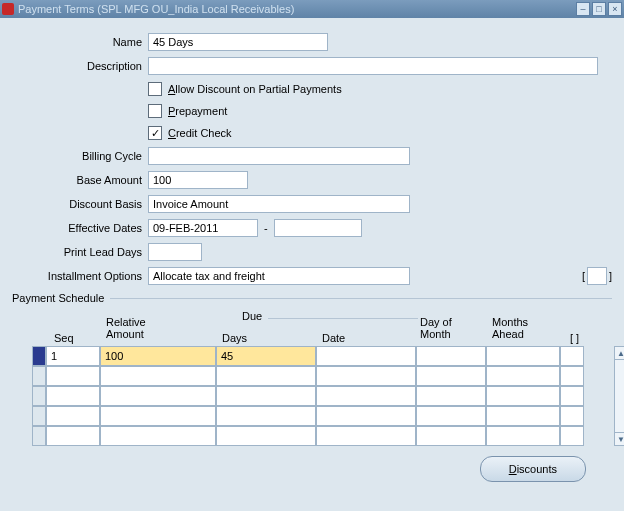 The height and width of the screenshot is (511, 624). What do you see at coordinates (252, 316) in the screenshot?
I see `col-due: Due` at bounding box center [252, 316].